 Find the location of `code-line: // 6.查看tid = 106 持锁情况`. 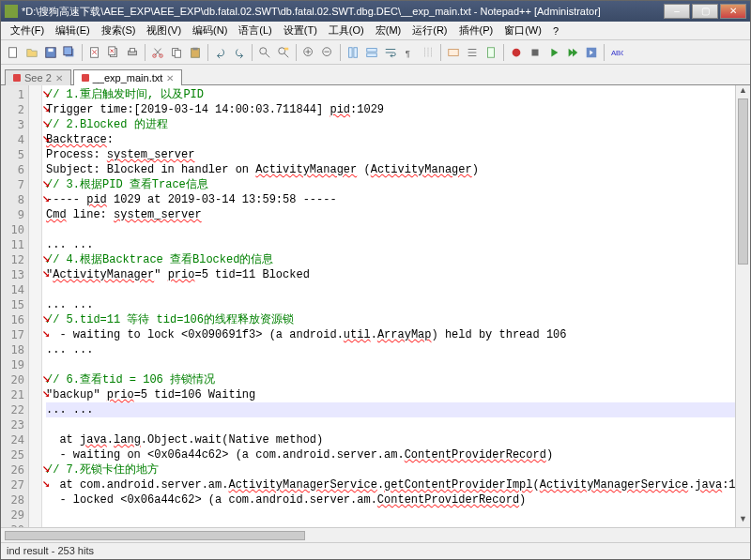

code-line: // 6.查看tid = 106 持锁情况 is located at coordinates (391, 380).